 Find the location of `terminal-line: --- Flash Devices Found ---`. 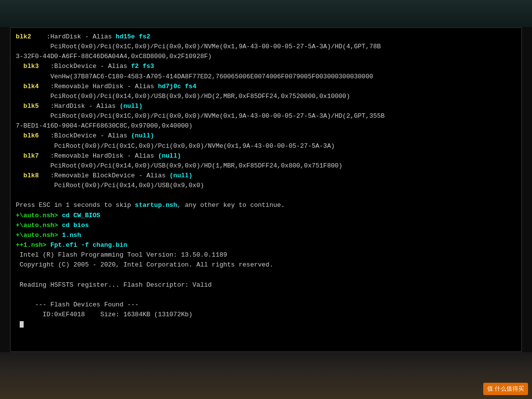

terminal-line: --- Flash Devices Found --- is located at coordinates (266, 305).